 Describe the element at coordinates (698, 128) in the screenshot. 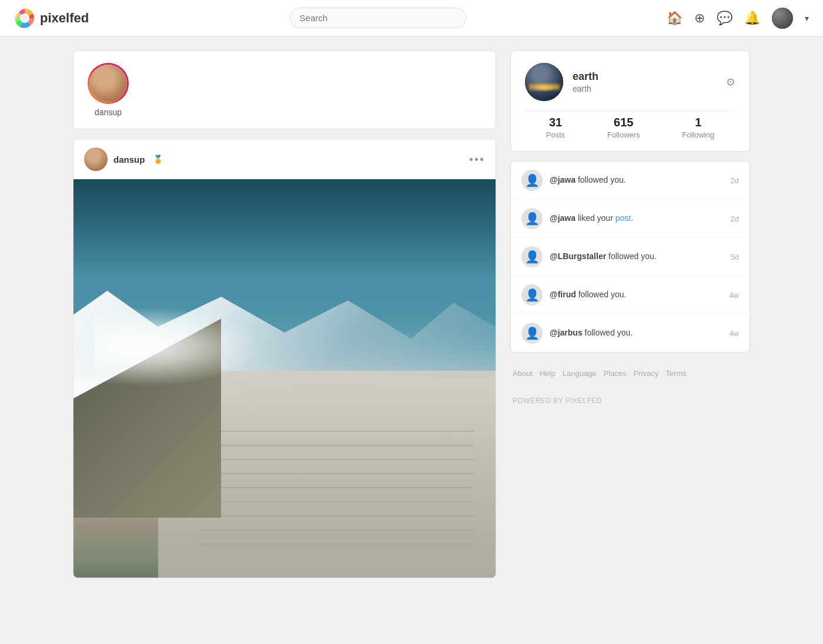

I see `stat-following: 1 Following` at that location.